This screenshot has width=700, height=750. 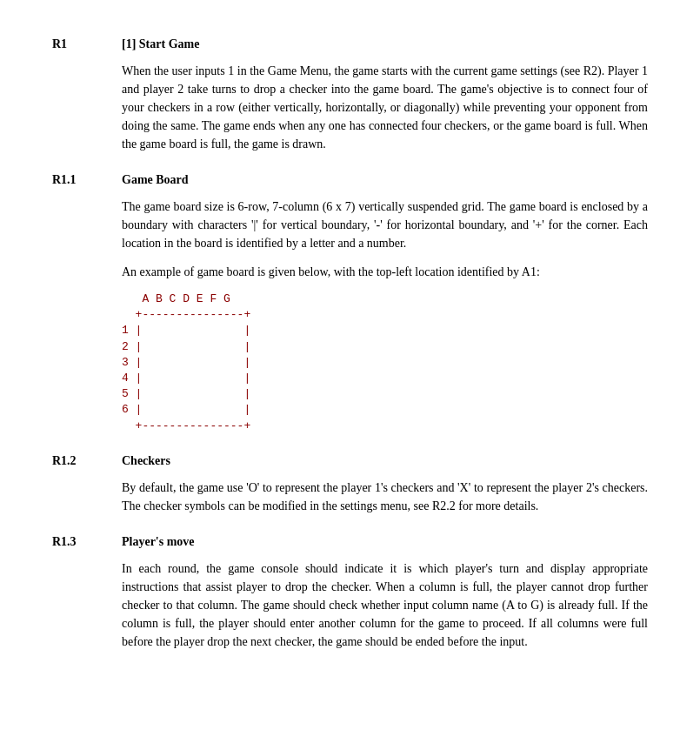 What do you see at coordinates (384, 497) in the screenshot?
I see `section-r1-2-body: By default, the game use 'O' to represen…` at bounding box center [384, 497].